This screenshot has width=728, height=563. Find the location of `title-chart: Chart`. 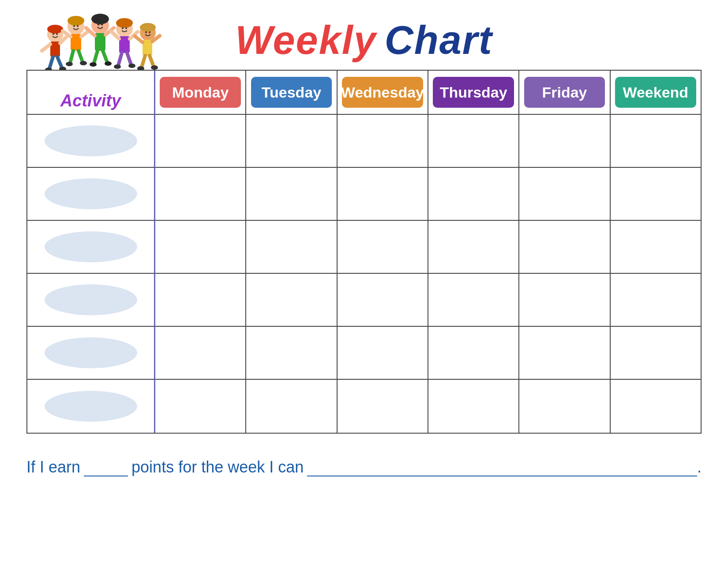

title-chart: Chart is located at coordinates (439, 41).